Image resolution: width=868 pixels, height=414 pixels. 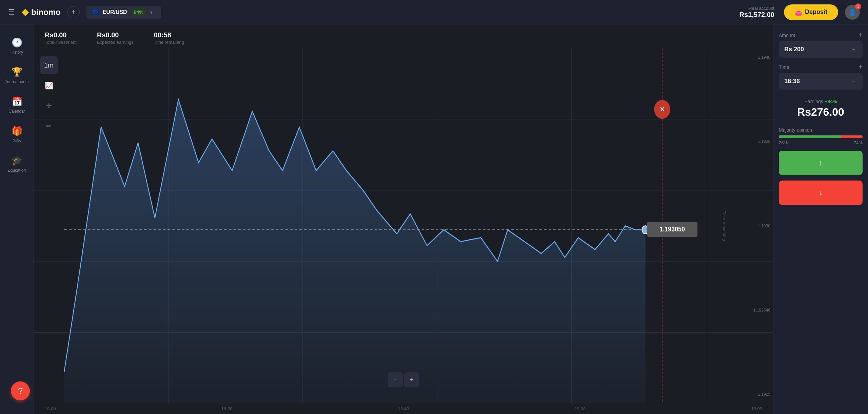 What do you see at coordinates (17, 105) in the screenshot?
I see `sidebar-item-calendar: 📅 Calendar` at bounding box center [17, 105].